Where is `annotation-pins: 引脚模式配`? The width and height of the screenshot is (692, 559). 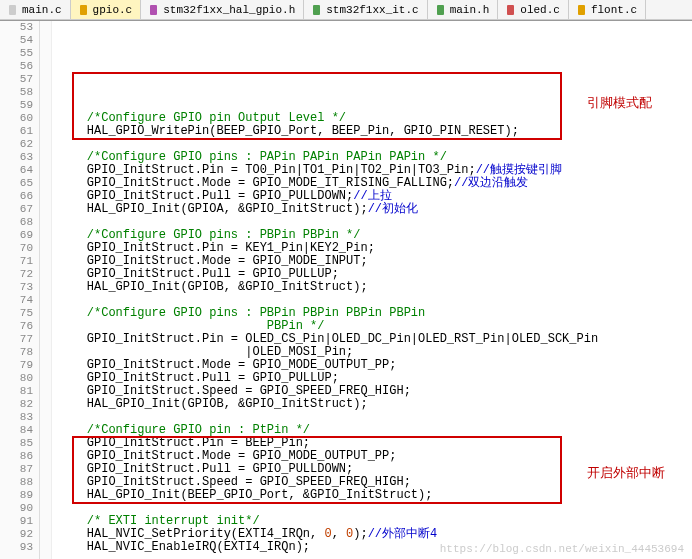 annotation-pins: 引脚模式配 is located at coordinates (620, 102).